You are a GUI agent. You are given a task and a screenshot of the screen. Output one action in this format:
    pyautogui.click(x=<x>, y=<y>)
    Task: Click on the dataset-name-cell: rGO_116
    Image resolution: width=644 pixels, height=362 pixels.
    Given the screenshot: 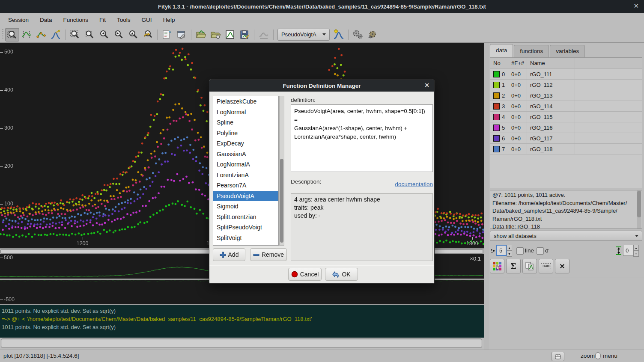 What is the action you would take?
    pyautogui.click(x=551, y=128)
    